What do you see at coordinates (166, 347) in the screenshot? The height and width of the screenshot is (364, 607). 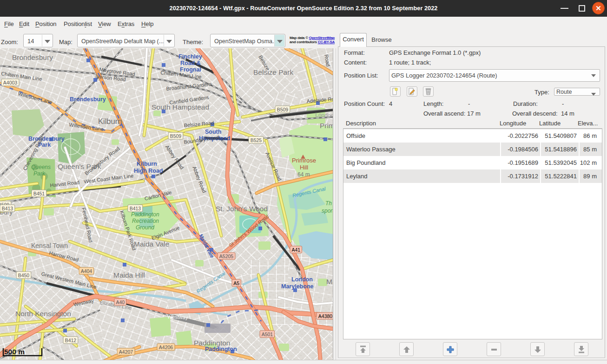 I see `svg-text: A4206` at bounding box center [166, 347].